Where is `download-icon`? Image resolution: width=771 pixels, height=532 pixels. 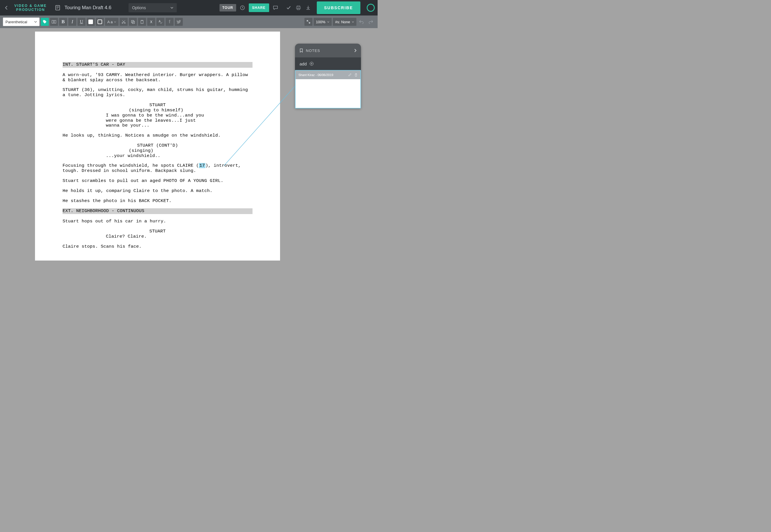 download-icon is located at coordinates (308, 8).